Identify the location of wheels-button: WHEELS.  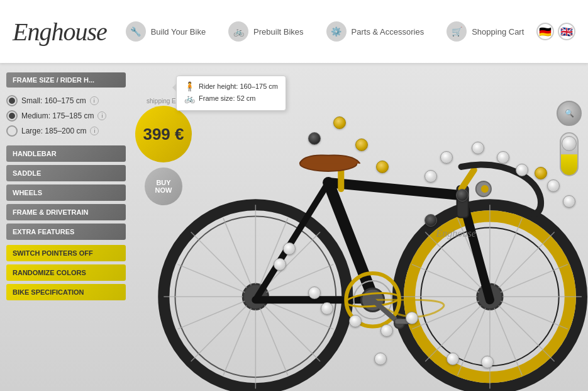
(66, 193).